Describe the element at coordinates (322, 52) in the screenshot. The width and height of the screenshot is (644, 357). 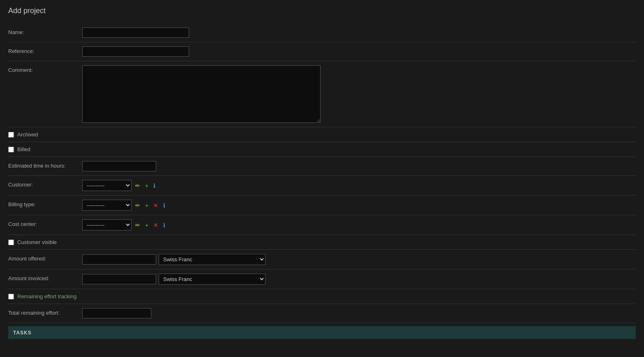
I see `reference-row: Reference:` at that location.